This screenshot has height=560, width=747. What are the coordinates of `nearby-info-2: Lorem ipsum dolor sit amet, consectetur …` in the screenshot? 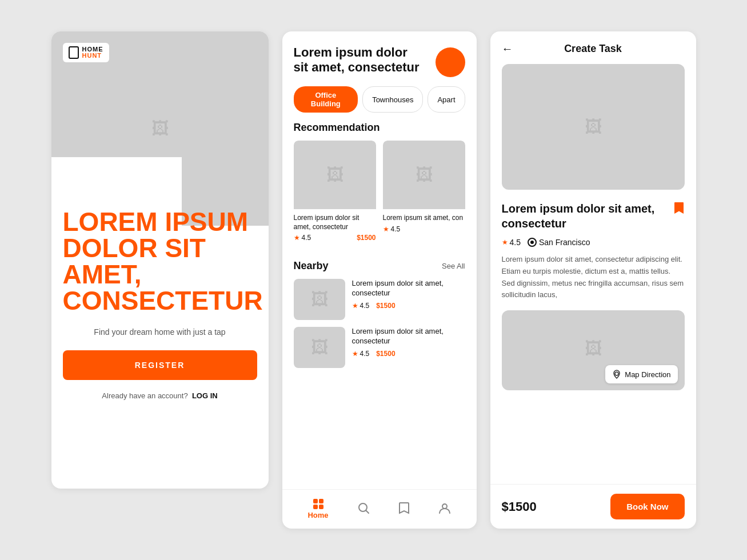 It's located at (409, 342).